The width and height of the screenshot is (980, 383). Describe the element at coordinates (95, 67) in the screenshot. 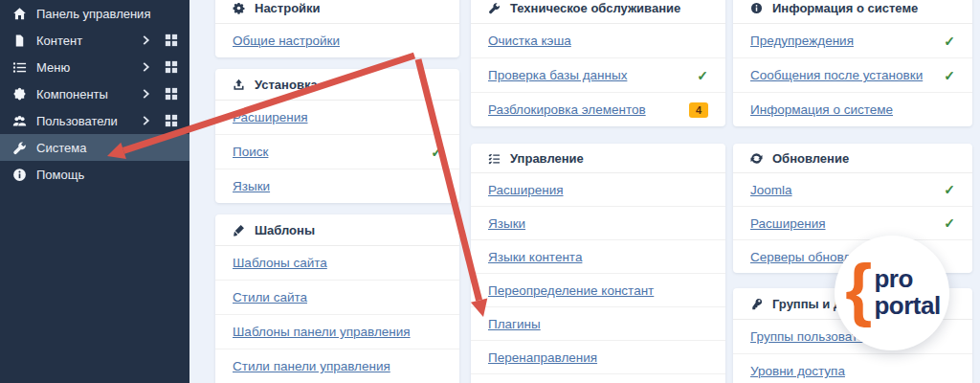

I see `sidebar-item-menus: Меню` at that location.